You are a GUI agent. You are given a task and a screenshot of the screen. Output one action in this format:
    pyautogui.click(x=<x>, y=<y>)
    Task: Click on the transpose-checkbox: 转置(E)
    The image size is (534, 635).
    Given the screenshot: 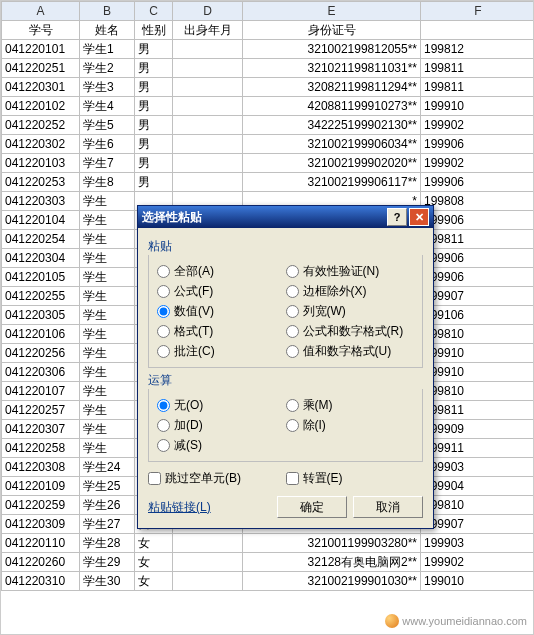 What is the action you would take?
    pyautogui.click(x=355, y=478)
    